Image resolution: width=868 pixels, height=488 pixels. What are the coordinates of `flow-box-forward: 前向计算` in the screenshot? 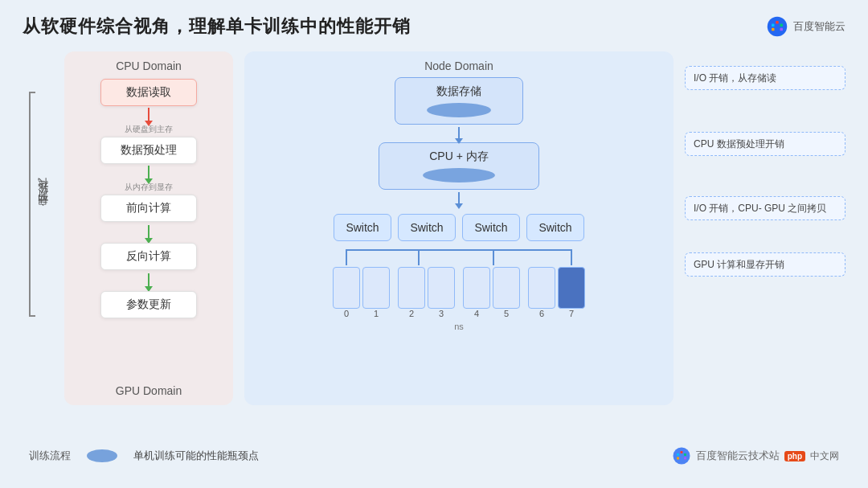 It's located at (149, 208).